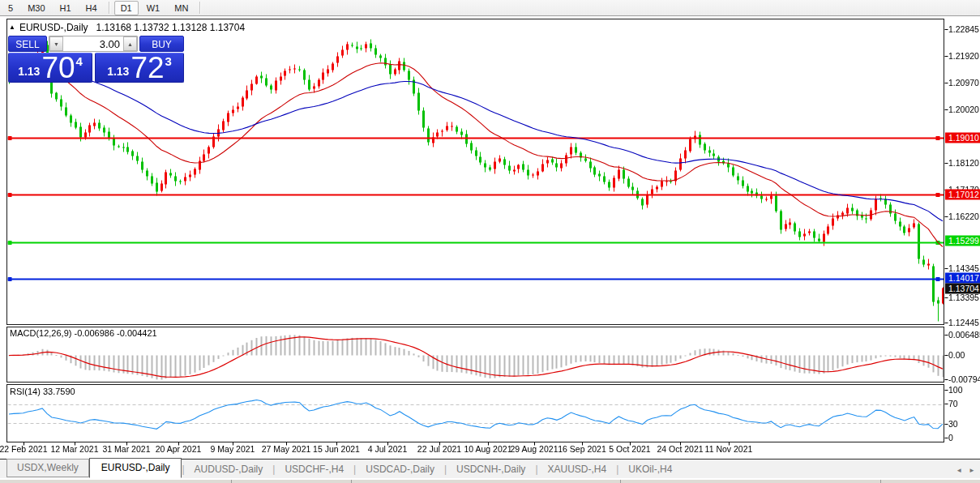 This screenshot has height=483, width=980. I want to click on date-axis-label: 22 Feb 2021, so click(24, 449).